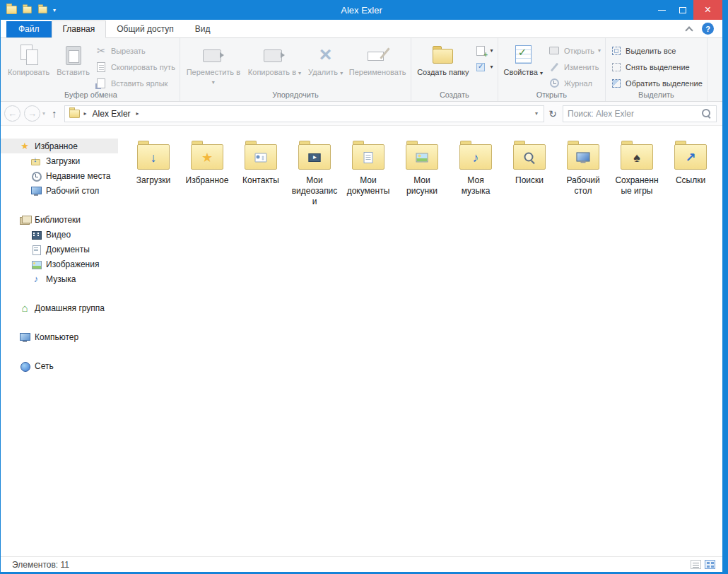 The image size is (728, 574). What do you see at coordinates (203, 30) in the screenshot?
I see `tab-view: Вид` at bounding box center [203, 30].